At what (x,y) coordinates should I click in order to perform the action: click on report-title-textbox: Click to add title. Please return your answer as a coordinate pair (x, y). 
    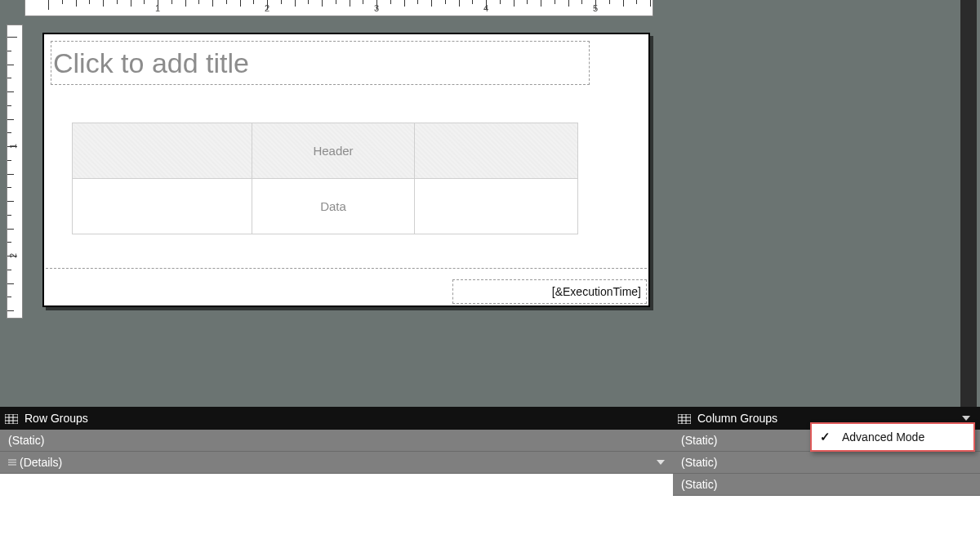
    Looking at the image, I should click on (320, 63).